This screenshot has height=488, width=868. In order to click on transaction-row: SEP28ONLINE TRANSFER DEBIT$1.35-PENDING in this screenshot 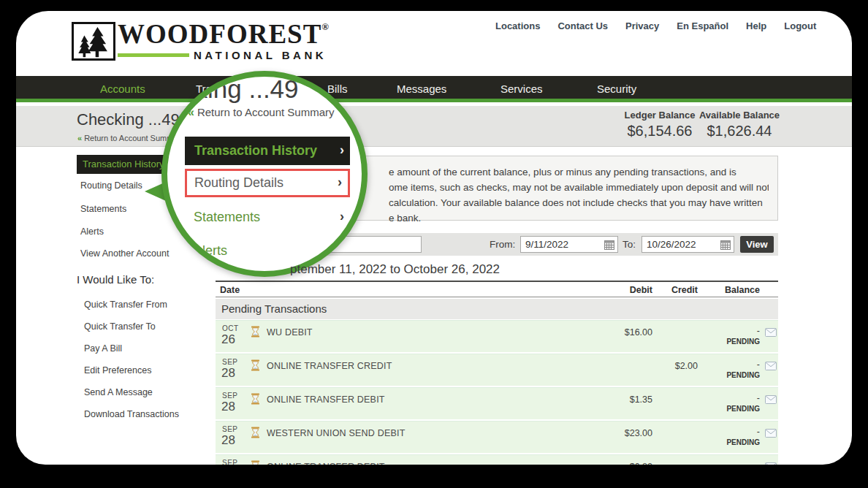, I will do `click(497, 403)`.